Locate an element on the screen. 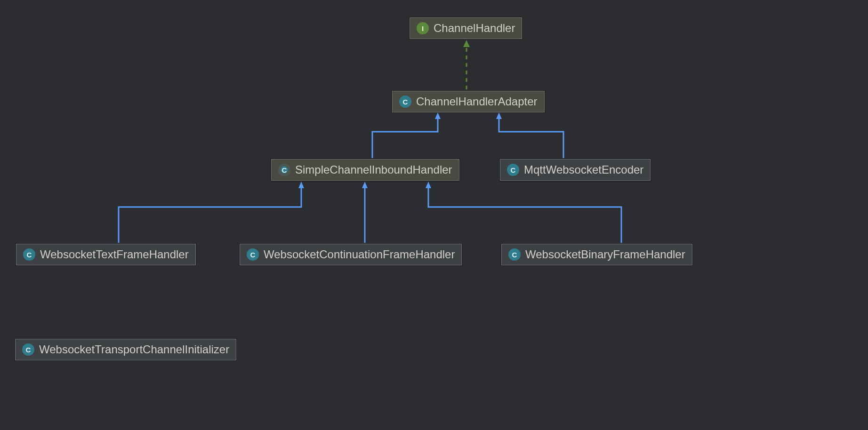 Image resolution: width=868 pixels, height=430 pixels. node-label: WebsocketTextFrameHandler is located at coordinates (114, 255).